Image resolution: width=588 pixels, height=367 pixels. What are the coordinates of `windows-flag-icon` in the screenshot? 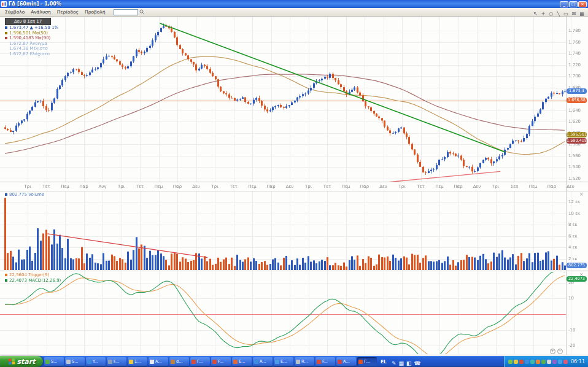 It's located at (11, 361).